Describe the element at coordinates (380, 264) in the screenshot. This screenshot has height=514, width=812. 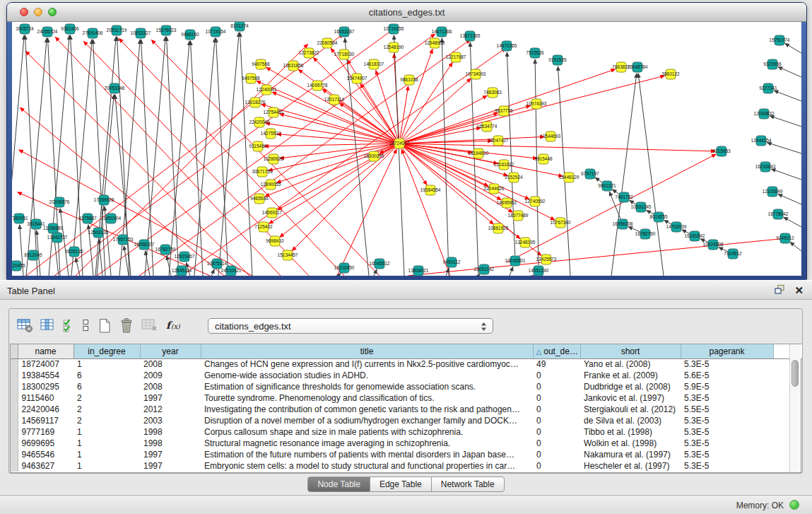
I see `graph-node: 16045512` at that location.